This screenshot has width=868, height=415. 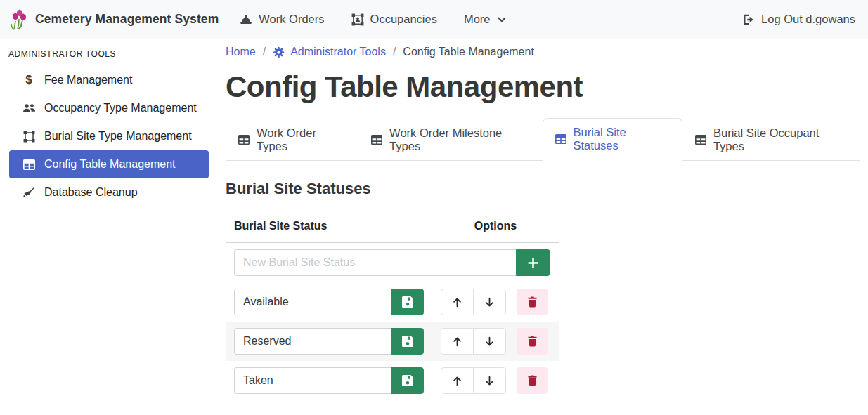 I want to click on tab-burial-site-occupant-types: Burial Site Occupant Types, so click(x=771, y=140).